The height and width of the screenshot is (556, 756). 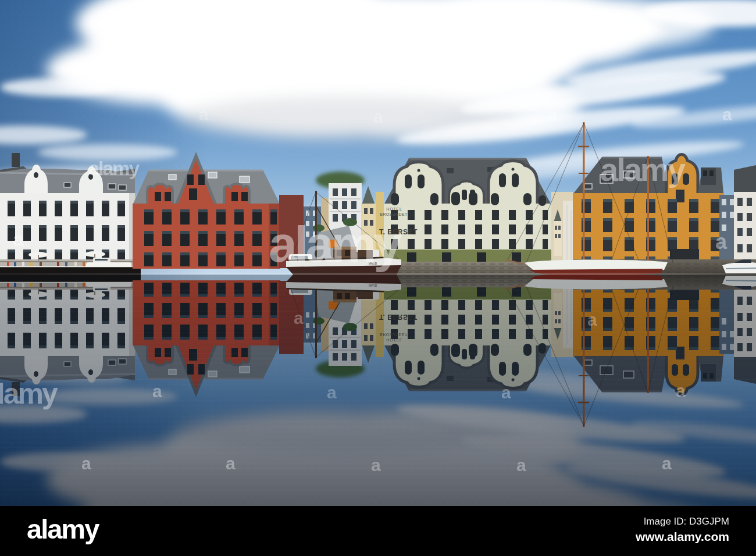 What do you see at coordinates (683, 522) in the screenshot?
I see `image-id-text: Image ID: D3GJPM` at bounding box center [683, 522].